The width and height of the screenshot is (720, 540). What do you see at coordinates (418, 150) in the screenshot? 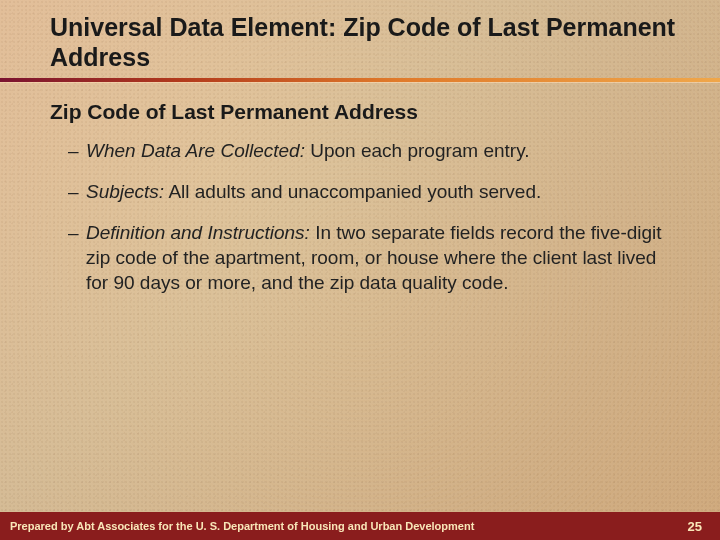
I see `bullet-text: Upon each program entry.` at bounding box center [418, 150].